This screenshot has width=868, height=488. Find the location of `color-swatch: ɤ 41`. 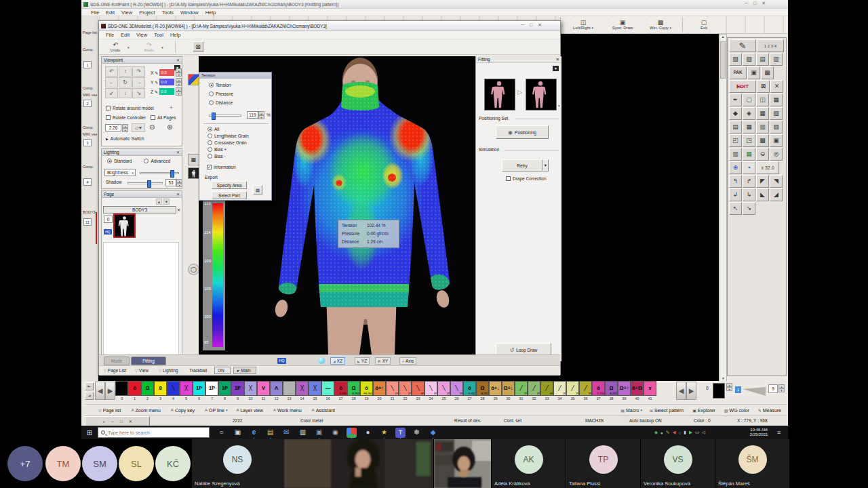

color-swatch: ɤ 41 is located at coordinates (650, 391).